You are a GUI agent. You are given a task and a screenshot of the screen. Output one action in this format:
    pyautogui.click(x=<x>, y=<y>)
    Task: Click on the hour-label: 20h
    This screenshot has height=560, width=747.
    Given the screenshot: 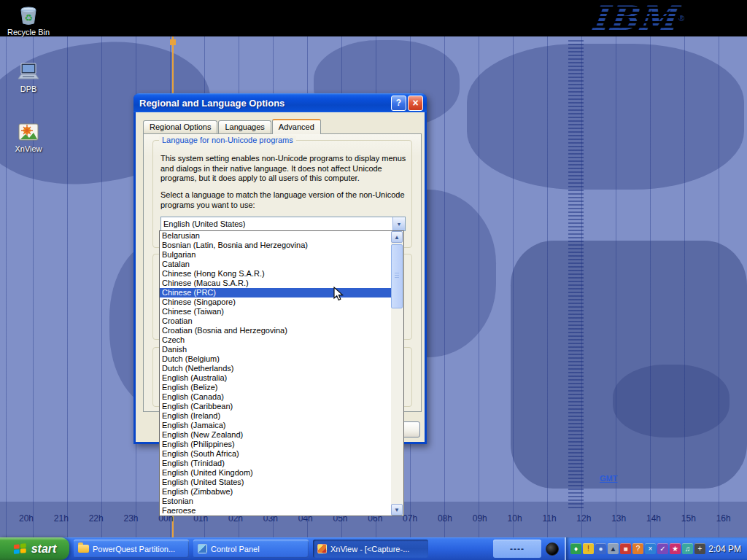 What is the action you would take?
    pyautogui.click(x=26, y=518)
    